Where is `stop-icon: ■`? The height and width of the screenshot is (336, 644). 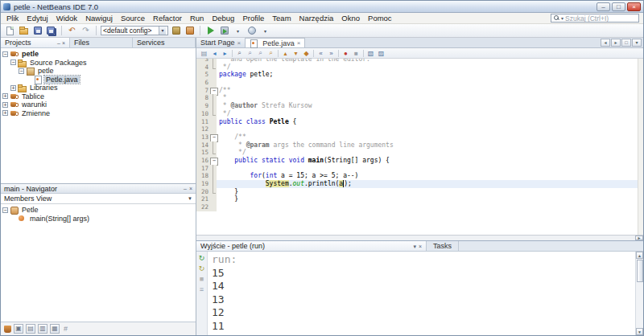 stop-icon: ■ is located at coordinates (201, 278).